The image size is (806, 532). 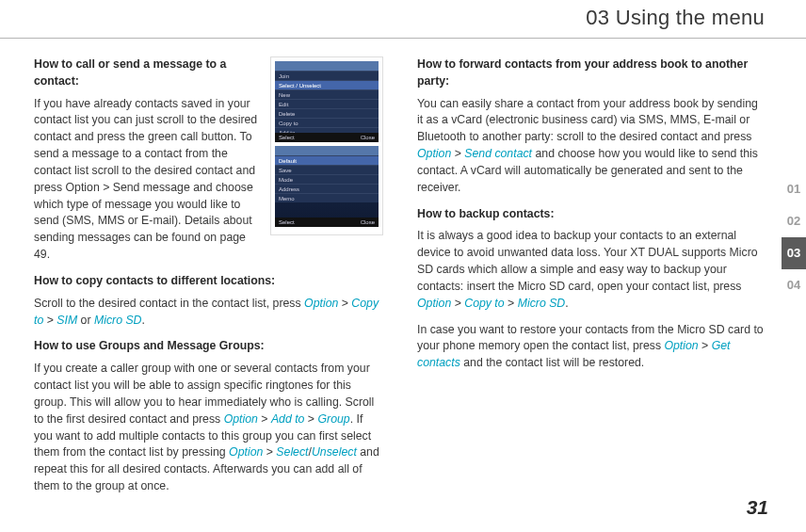 What do you see at coordinates (757, 508) in the screenshot?
I see `page-number: 31` at bounding box center [757, 508].